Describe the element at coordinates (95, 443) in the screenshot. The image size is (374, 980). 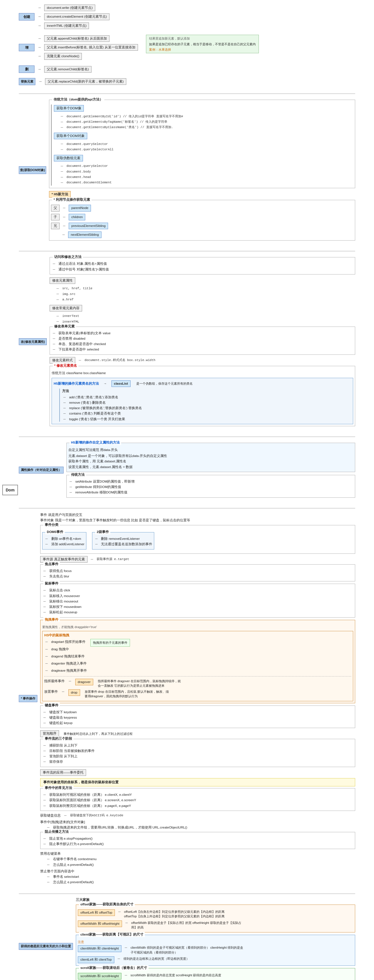
I see `h5-attr-title: H5新增的操作自定义属性的方法` at that location.